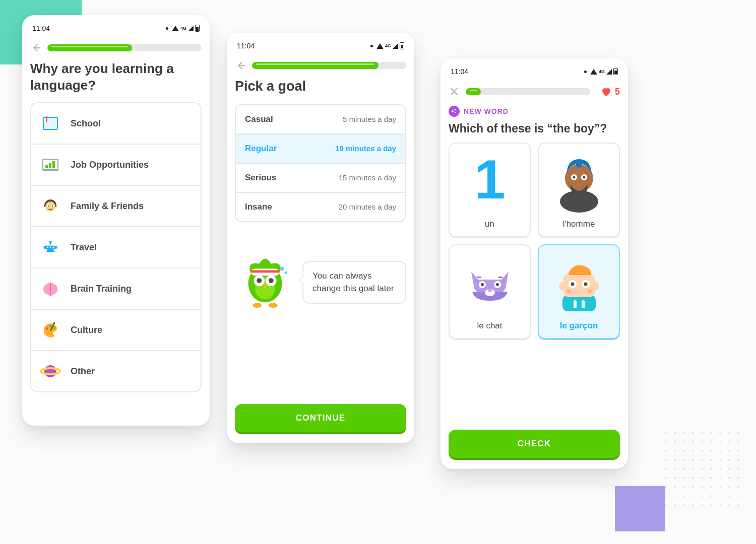 The image size is (756, 544). What do you see at coordinates (50, 247) in the screenshot?
I see `plane-icon` at bounding box center [50, 247].